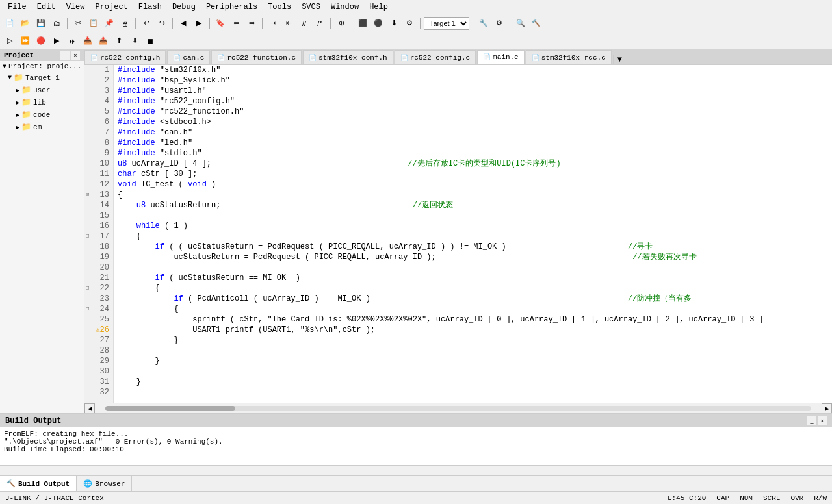 This screenshot has width=832, height=504. What do you see at coordinates (484, 23) in the screenshot?
I see `manage-button: 🔧` at bounding box center [484, 23].